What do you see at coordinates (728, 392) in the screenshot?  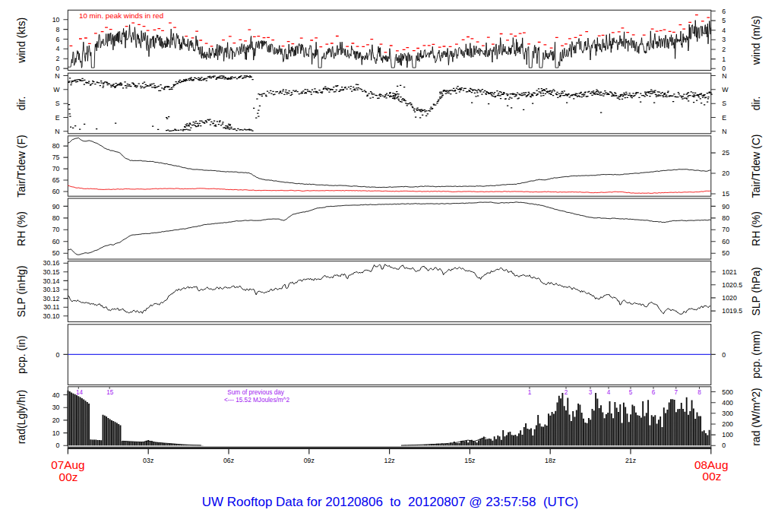 I see `svg-text: 500` at bounding box center [728, 392].